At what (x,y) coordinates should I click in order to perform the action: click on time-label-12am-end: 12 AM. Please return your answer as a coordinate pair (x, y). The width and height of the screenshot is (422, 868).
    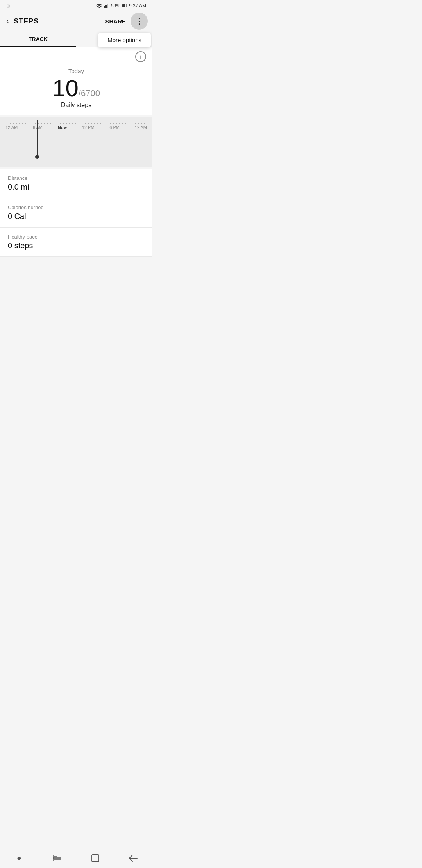
    Looking at the image, I should click on (141, 127).